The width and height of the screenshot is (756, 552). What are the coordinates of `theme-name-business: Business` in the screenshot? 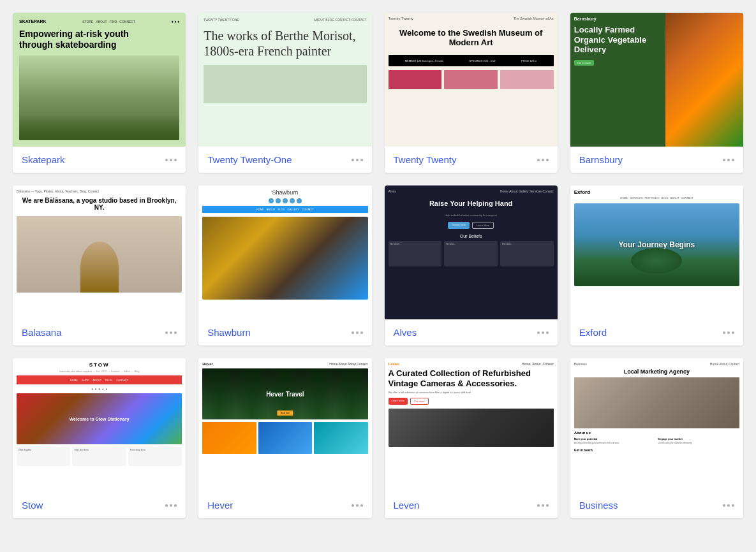 It's located at (598, 505).